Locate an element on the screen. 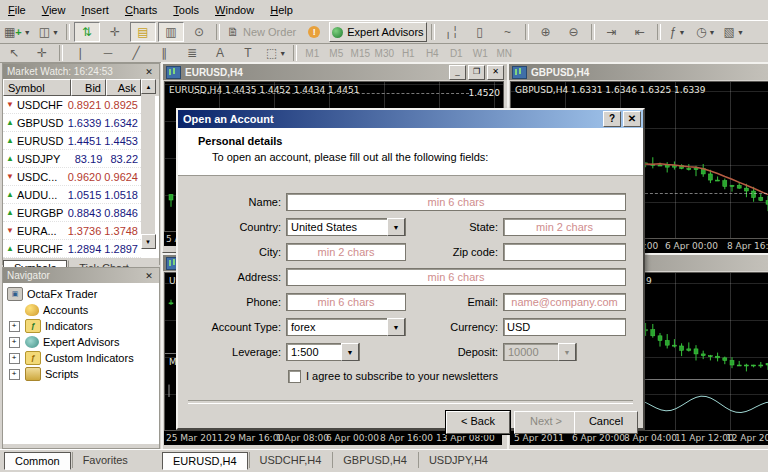 Image resolution: width=768 pixels, height=472 pixels. back-button: < Back is located at coordinates (478, 422).